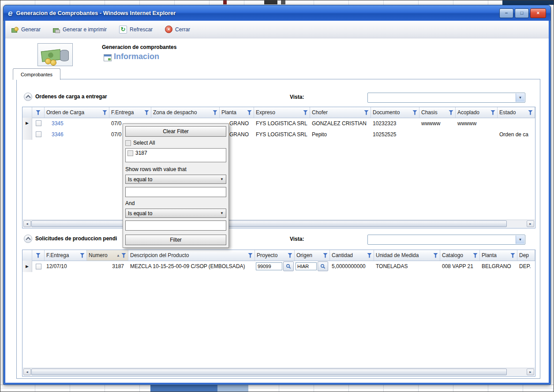  I want to click on magnifier-icon, so click(288, 266).